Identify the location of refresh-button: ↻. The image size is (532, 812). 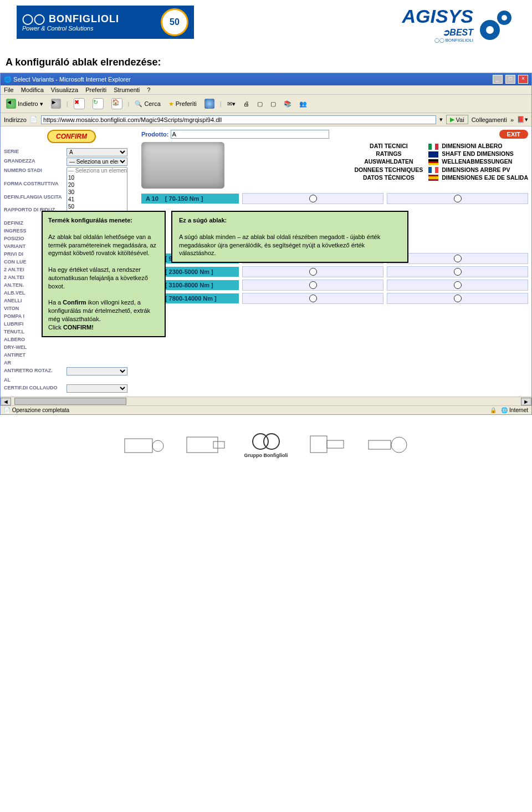
(98, 104).